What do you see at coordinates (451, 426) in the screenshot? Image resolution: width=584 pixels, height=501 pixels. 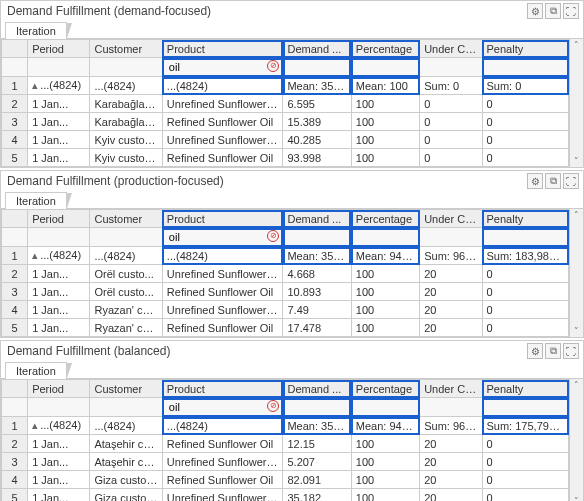 I see `cell-undercost: Sum: 96,480` at bounding box center [451, 426].